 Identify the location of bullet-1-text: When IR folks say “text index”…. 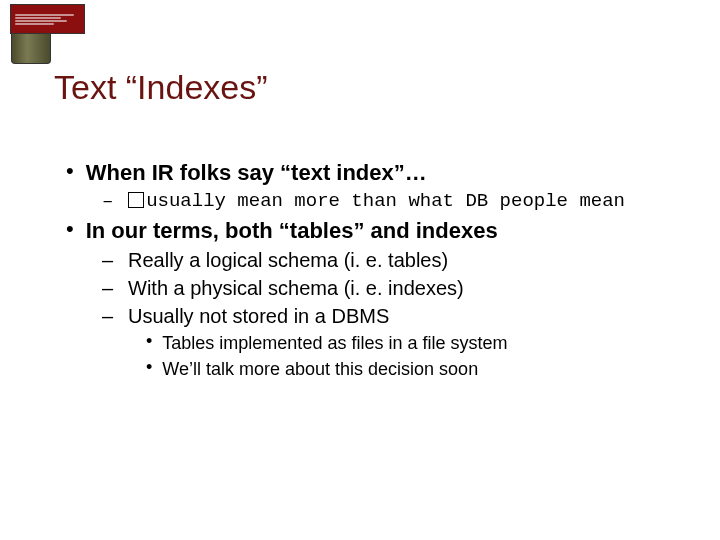
(256, 173).